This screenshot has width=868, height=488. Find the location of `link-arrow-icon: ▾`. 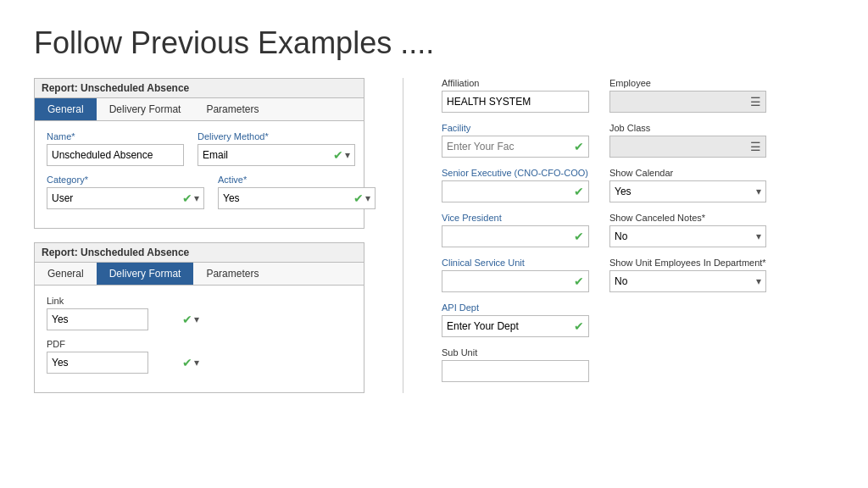

link-arrow-icon: ▾ is located at coordinates (197, 319).